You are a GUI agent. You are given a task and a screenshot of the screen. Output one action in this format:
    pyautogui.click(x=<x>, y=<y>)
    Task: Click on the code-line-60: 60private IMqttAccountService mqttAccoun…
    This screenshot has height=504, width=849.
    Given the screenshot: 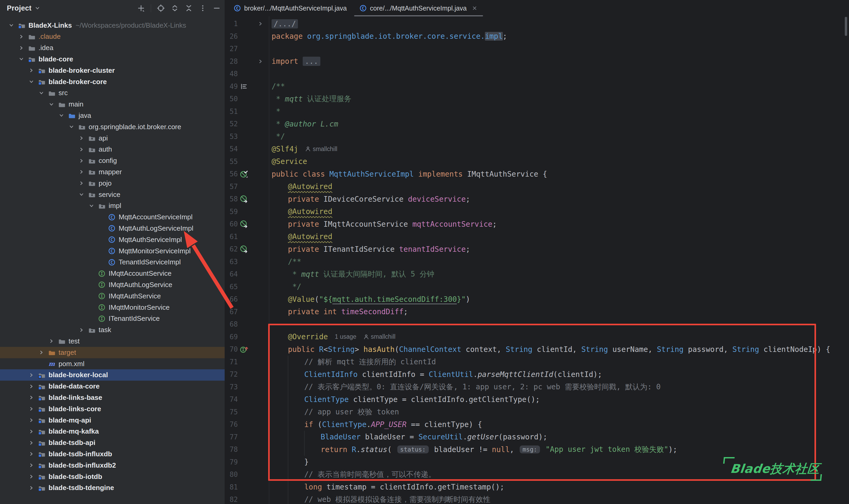 What is the action you would take?
    pyautogui.click(x=537, y=224)
    